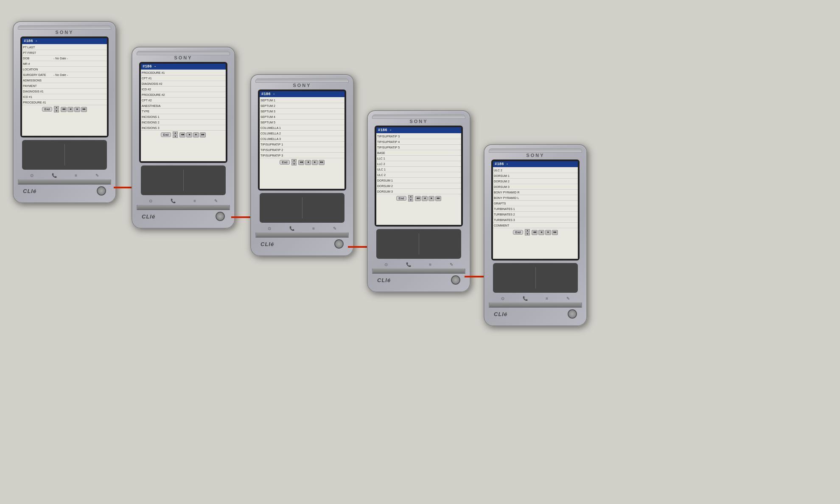 This screenshot has width=840, height=504. What do you see at coordinates (541, 232) in the screenshot?
I see `nav-prev-5: ◄` at bounding box center [541, 232].